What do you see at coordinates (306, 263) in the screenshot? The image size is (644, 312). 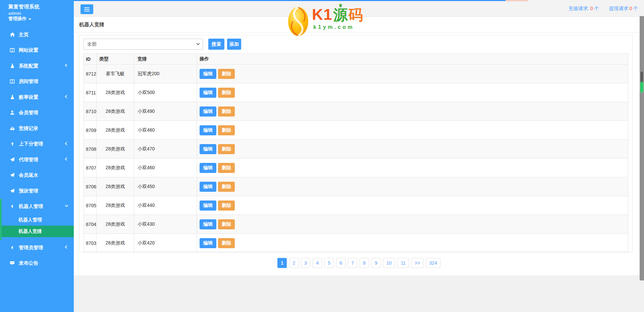 I see `page-button-3: 3` at bounding box center [306, 263].